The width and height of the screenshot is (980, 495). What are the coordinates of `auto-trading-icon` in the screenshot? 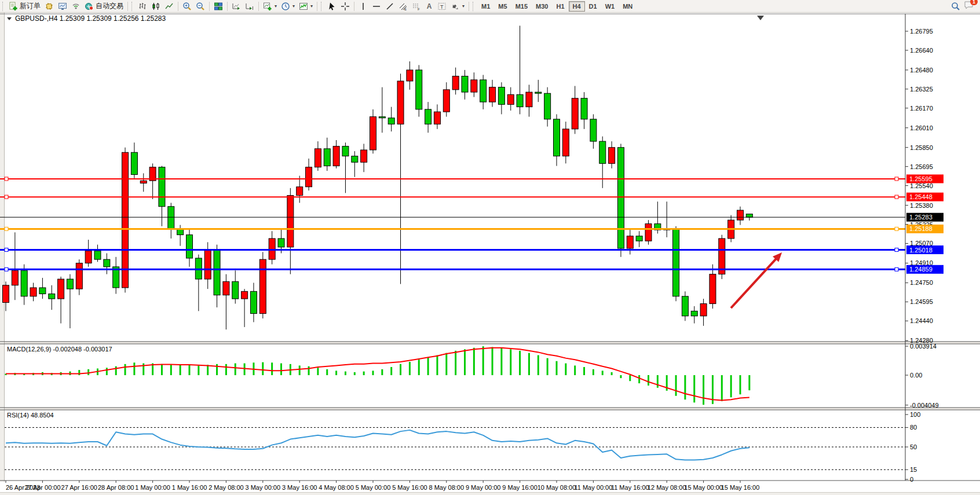 It's located at (89, 6).